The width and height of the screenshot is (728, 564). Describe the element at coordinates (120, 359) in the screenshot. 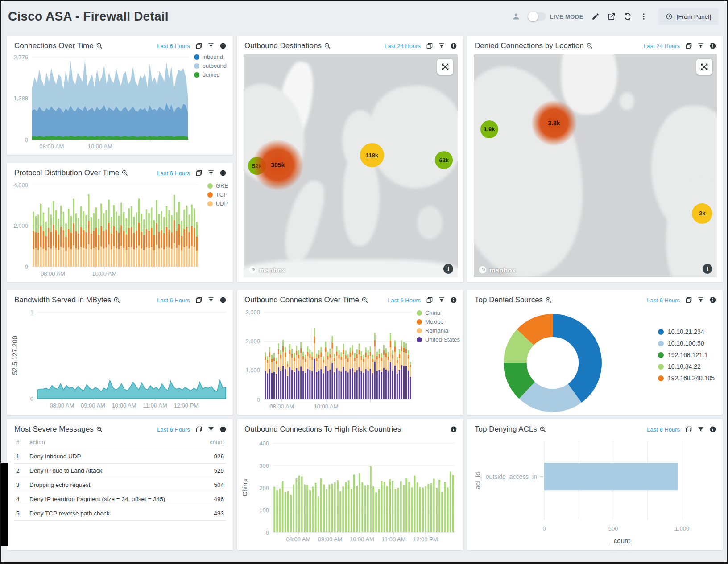

I see `chart-svg: 0108:00 AM09:00 AM10:00 AM11:00 AM12:00 …` at that location.